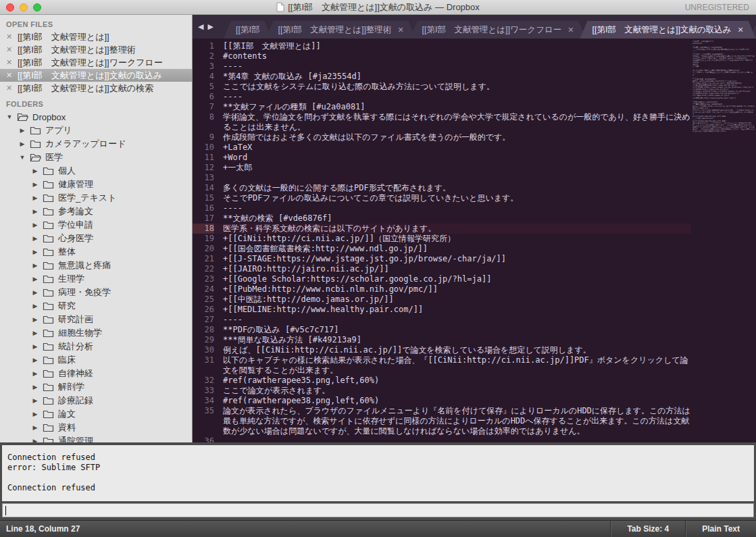 This screenshot has width=756, height=537. I want to click on folder-item: ▶個人, so click(96, 171).